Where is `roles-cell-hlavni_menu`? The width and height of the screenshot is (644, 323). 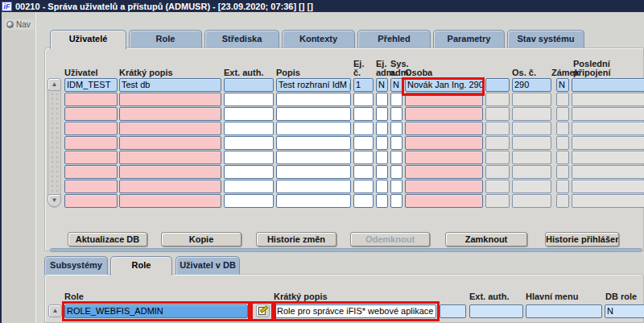
roles-cell-hlavni_menu is located at coordinates (564, 311).